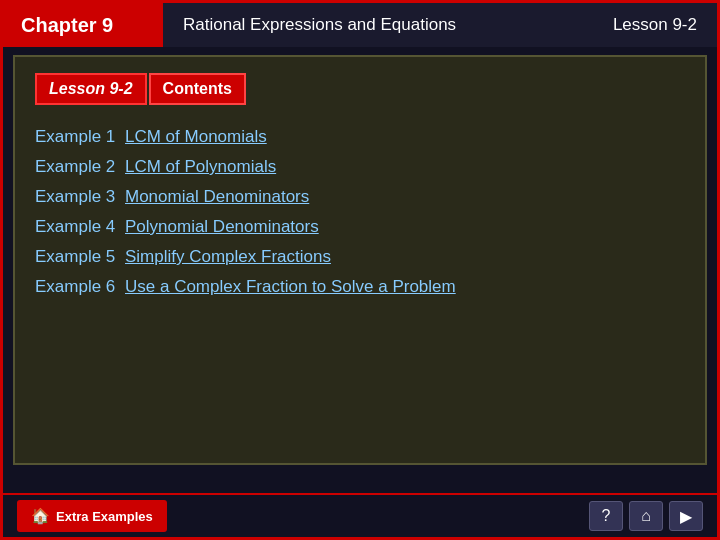 This screenshot has width=720, height=540. Describe the element at coordinates (646, 516) in the screenshot. I see `home-button: ⌂` at that location.